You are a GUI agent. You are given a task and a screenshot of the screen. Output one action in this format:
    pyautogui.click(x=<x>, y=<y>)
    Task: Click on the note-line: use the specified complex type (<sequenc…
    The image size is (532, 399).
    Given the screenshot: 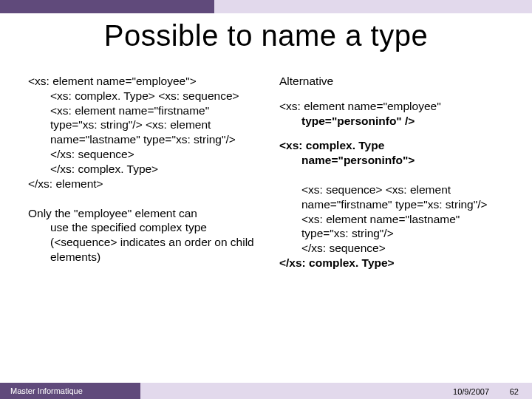 What is the action you would take?
    pyautogui.click(x=143, y=242)
    